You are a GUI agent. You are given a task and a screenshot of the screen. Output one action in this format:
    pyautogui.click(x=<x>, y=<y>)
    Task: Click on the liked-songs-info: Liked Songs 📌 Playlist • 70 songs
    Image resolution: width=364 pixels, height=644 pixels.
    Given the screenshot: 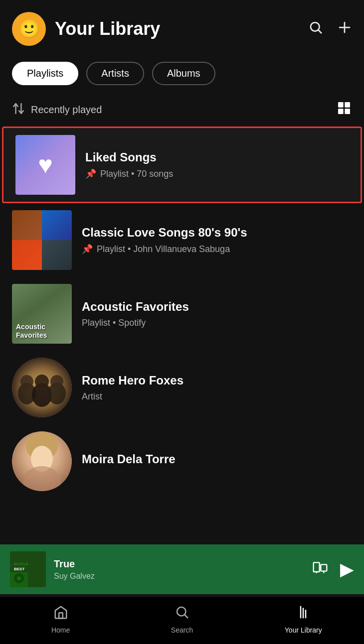 What is the action you would take?
    pyautogui.click(x=217, y=165)
    